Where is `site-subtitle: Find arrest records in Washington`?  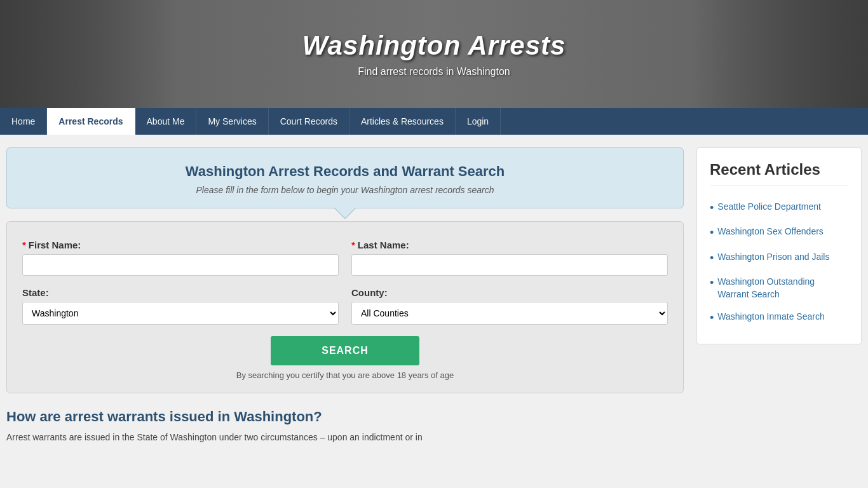 site-subtitle: Find arrest records in Washington is located at coordinates (435, 72).